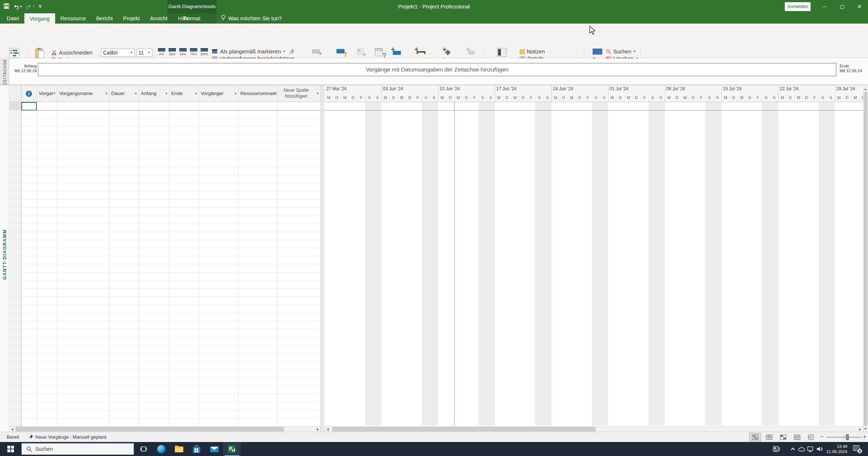 The width and height of the screenshot is (868, 456). Describe the element at coordinates (797, 437) in the screenshot. I see `view-resource-sheet-button` at that location.